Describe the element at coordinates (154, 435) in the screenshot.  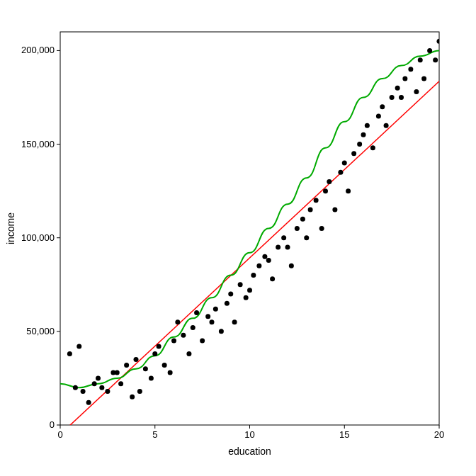
I see `svg-text: 5` at that location.